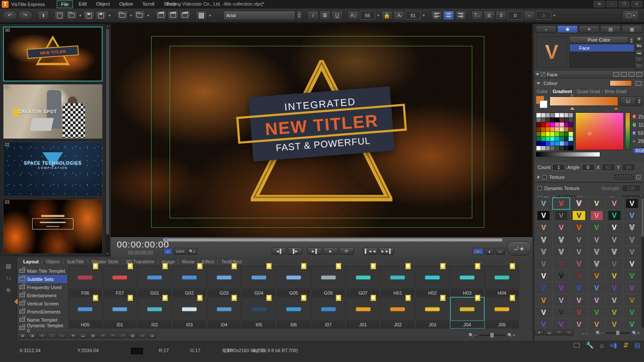 The width and height of the screenshot is (644, 362). Describe the element at coordinates (608, 167) in the screenshot. I see `x-field: 62` at that location.